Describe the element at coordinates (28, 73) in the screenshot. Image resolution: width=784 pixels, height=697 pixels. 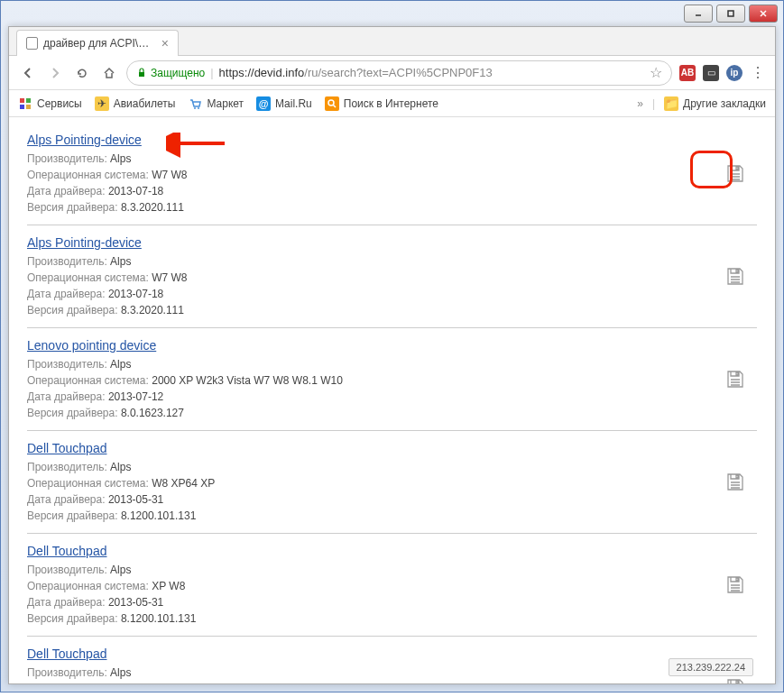
I see `back-button` at that location.